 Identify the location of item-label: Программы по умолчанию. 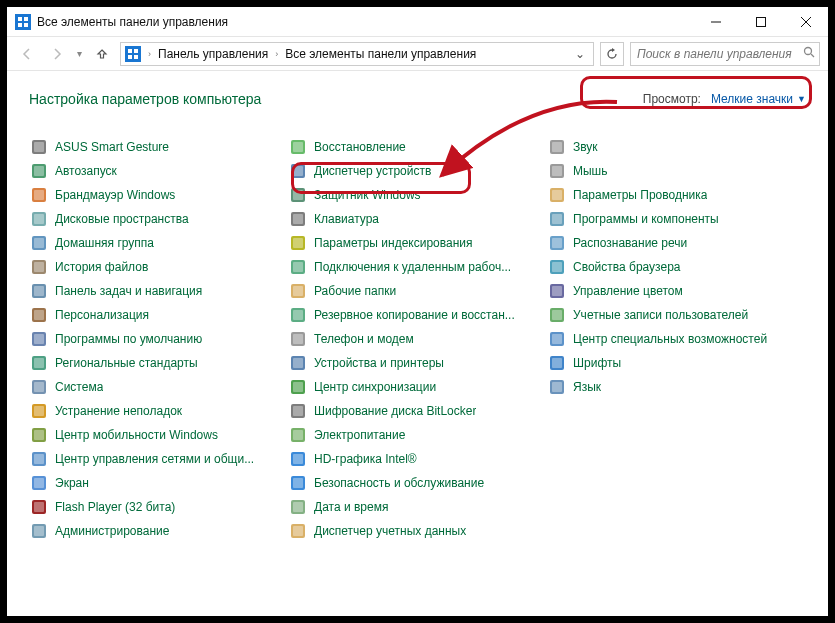
(128, 339).